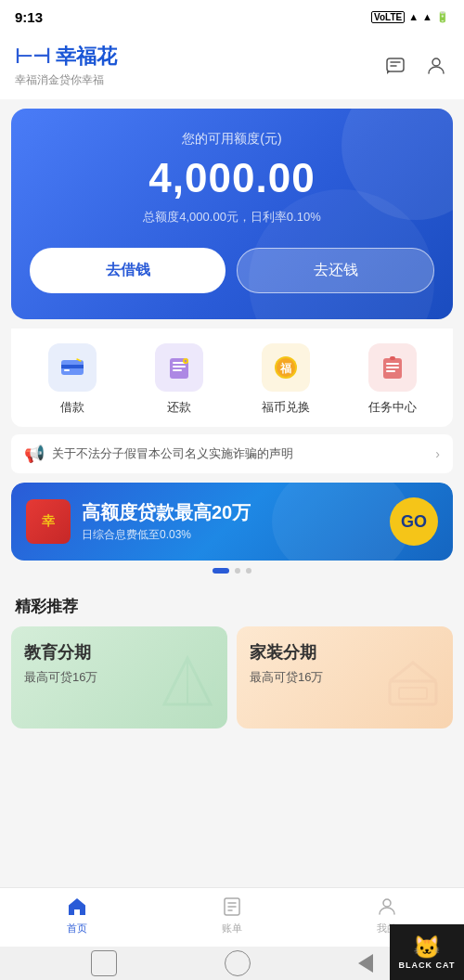 The height and width of the screenshot is (980, 464). I want to click on back-button, so click(104, 963).